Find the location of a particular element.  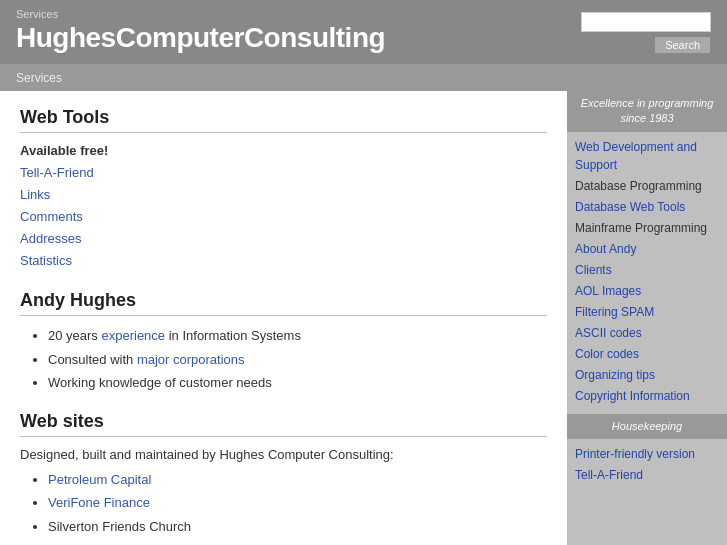

list-item: Color codes is located at coordinates (647, 354).